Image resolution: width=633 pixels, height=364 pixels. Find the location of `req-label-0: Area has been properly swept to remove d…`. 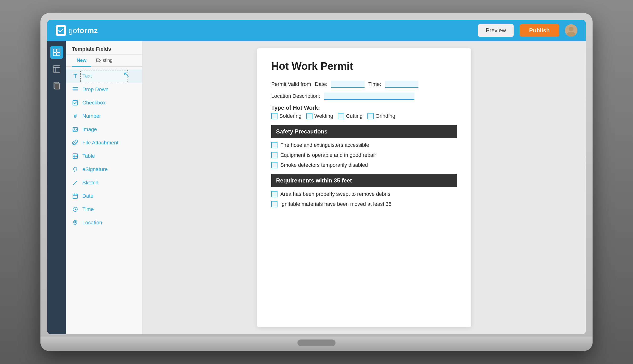

req-label-0: Area has been properly swept to remove d… is located at coordinates (335, 194).